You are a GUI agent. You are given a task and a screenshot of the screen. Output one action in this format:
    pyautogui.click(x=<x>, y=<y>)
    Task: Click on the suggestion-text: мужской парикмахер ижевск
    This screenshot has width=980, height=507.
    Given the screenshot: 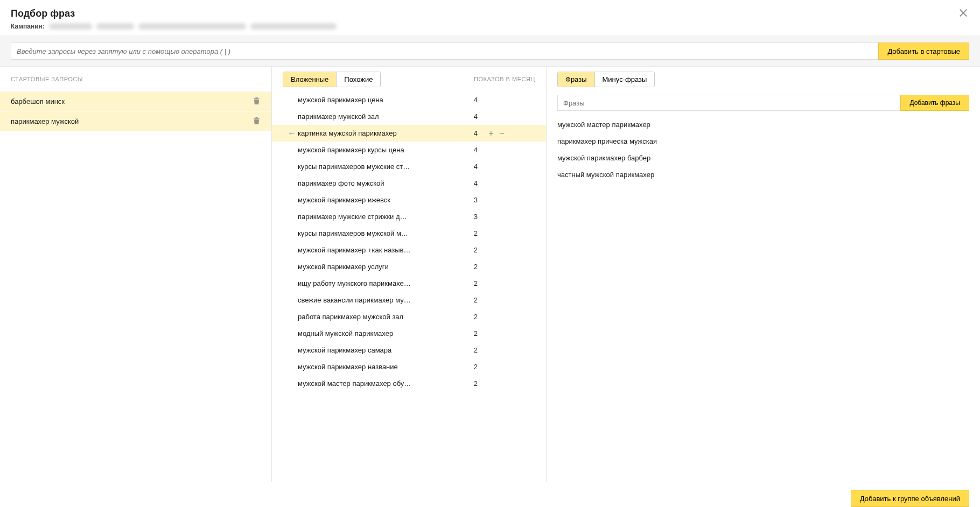 What is the action you would take?
    pyautogui.click(x=376, y=200)
    